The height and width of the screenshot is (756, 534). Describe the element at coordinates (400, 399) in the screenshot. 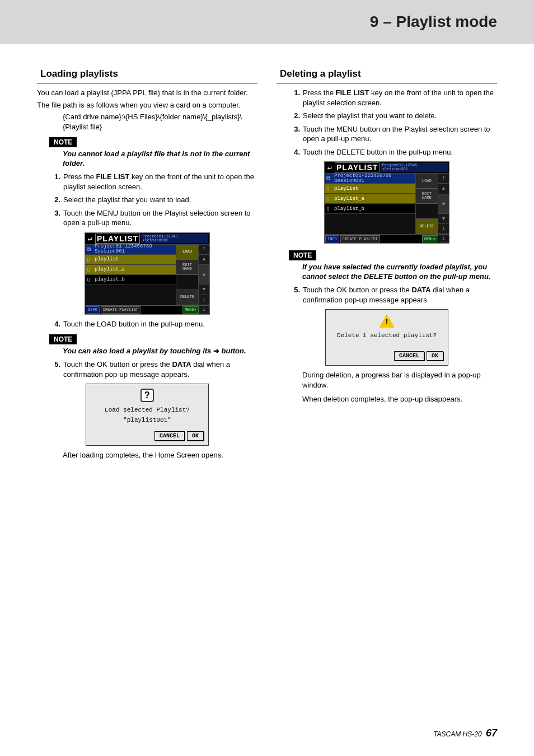

I see `after-delete-2: When deletion completes, the pop-up disa…` at that location.